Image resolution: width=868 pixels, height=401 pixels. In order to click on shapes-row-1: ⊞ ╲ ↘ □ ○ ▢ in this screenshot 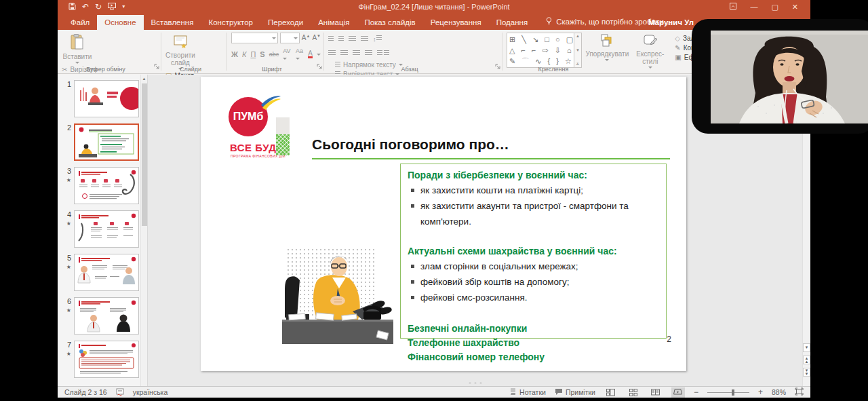, I will do `click(540, 39)`.